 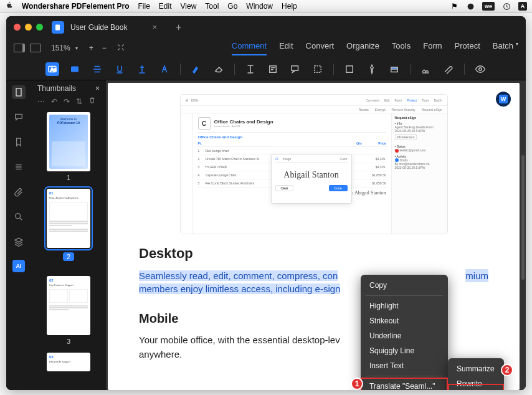 What do you see at coordinates (121, 49) in the screenshot?
I see `fit-page-icon` at bounding box center [121, 49].